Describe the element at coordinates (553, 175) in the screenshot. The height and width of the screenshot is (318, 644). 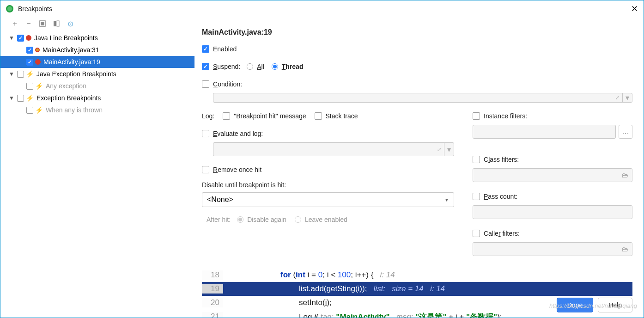
I see `class-filters-field: 🗁` at that location.